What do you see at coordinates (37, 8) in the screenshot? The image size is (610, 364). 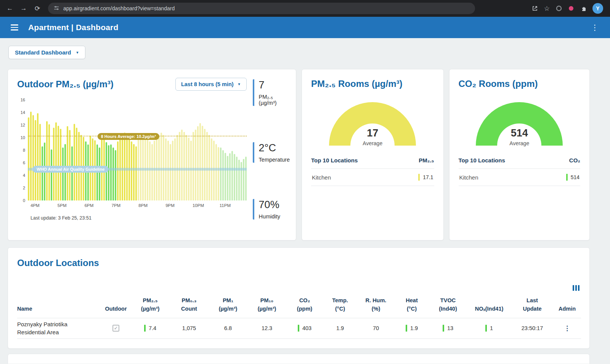 I see `reload-button: ⟳` at bounding box center [37, 8].